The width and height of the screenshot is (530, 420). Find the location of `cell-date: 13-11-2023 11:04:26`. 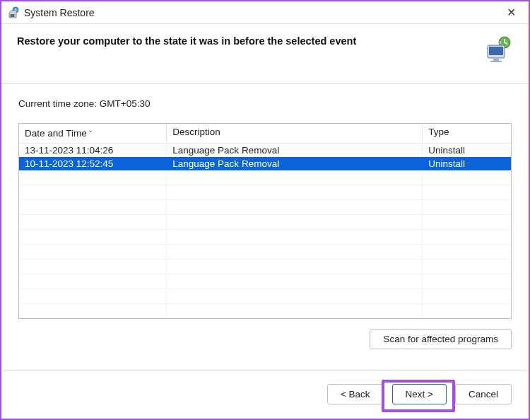

cell-date: 13-11-2023 11:04:26 is located at coordinates (93, 150).